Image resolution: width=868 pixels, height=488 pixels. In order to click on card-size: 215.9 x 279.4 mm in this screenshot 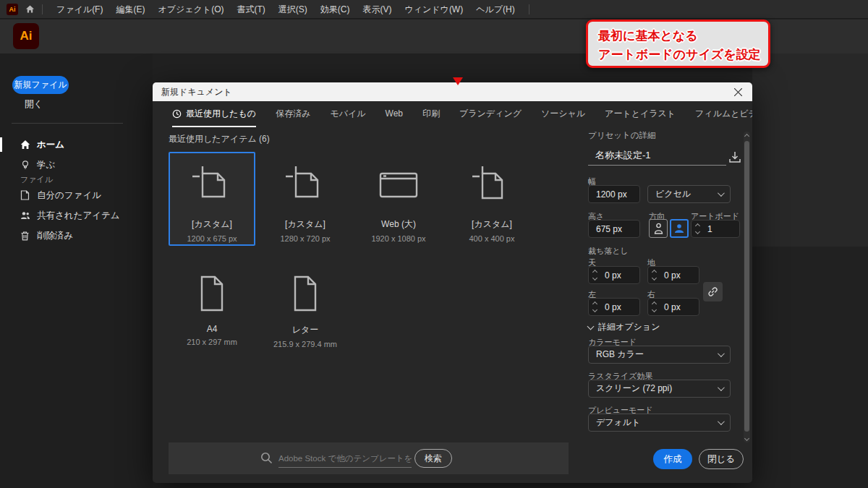, I will do `click(305, 344)`.